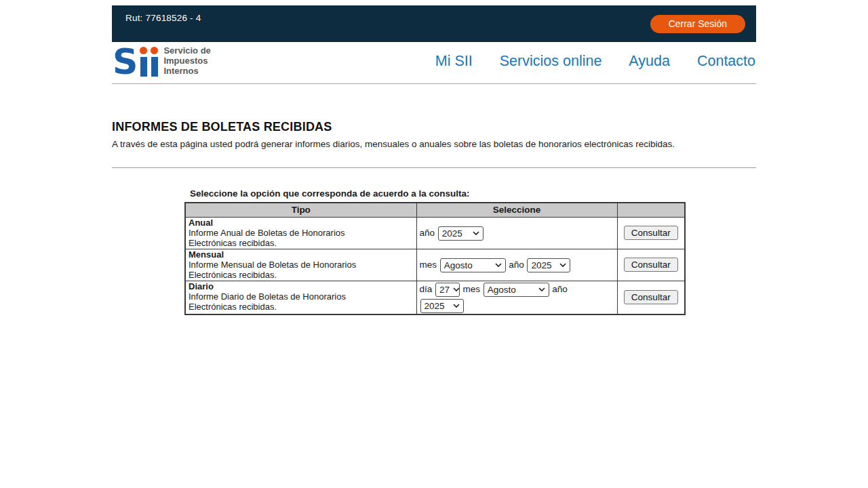  Describe the element at coordinates (448, 290) in the screenshot. I see `diario-day-select: 27` at that location.